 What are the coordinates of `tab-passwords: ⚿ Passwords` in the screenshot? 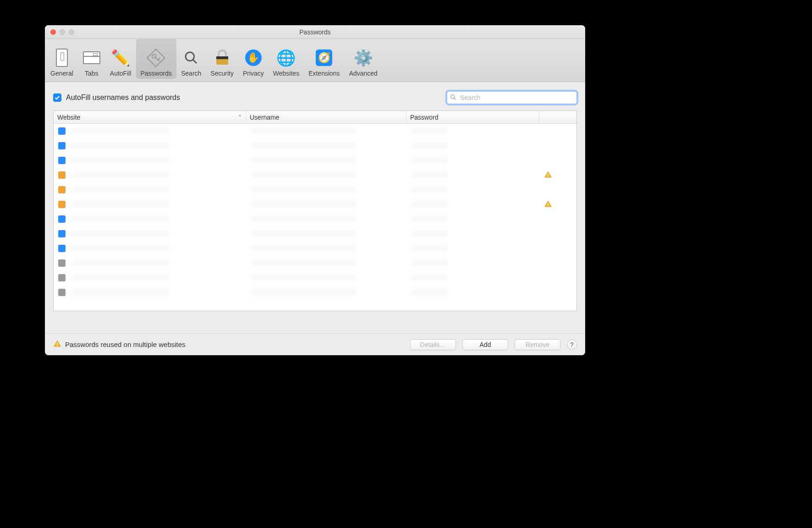 It's located at (156, 59).